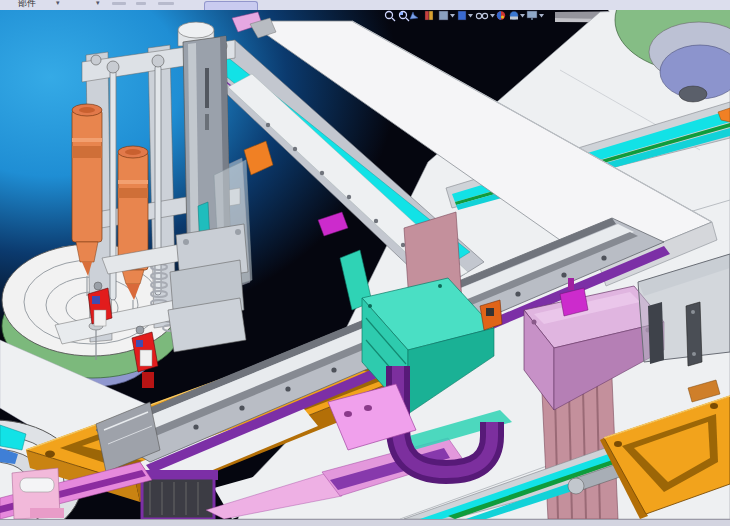  What do you see at coordinates (38, 494) in the screenshot?
I see `tray-support-pink` at bounding box center [38, 494].